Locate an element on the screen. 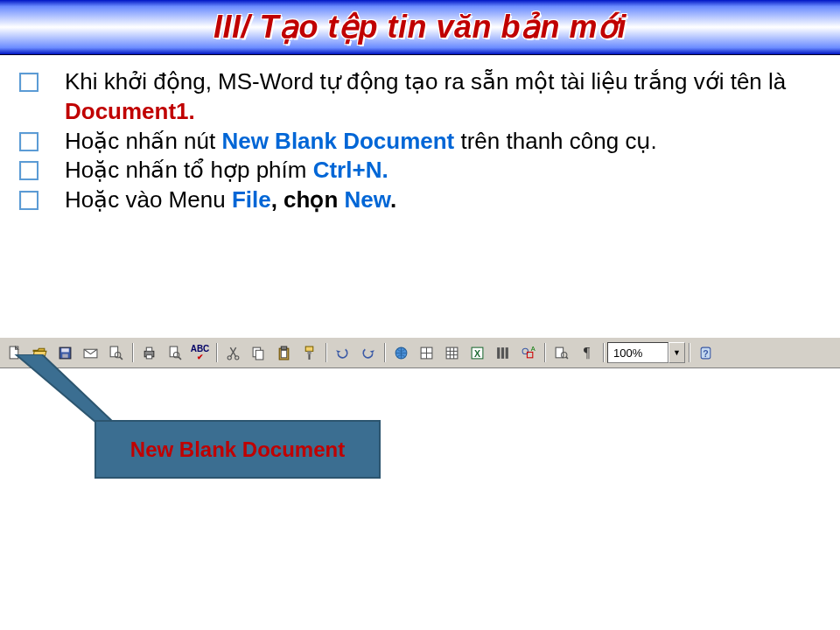 The height and width of the screenshot is (630, 840). print-icon is located at coordinates (149, 354).